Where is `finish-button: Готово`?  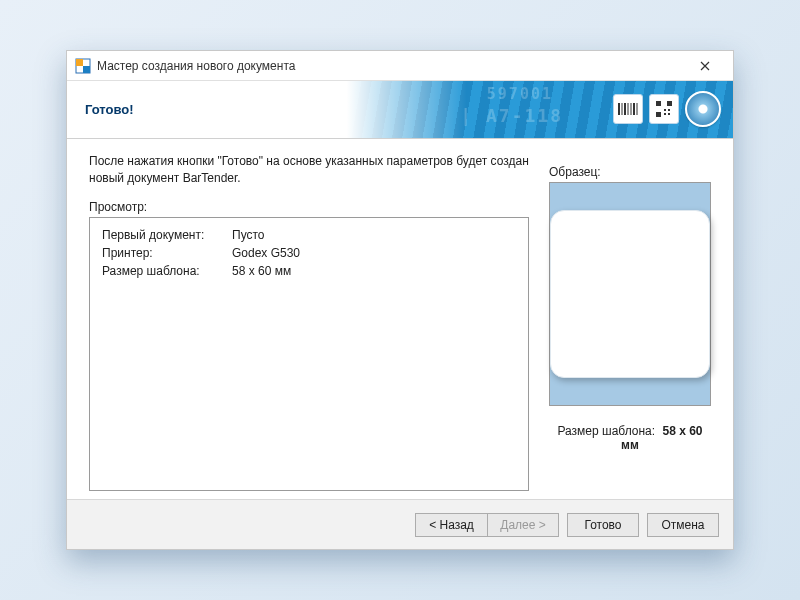 finish-button: Готово is located at coordinates (603, 525).